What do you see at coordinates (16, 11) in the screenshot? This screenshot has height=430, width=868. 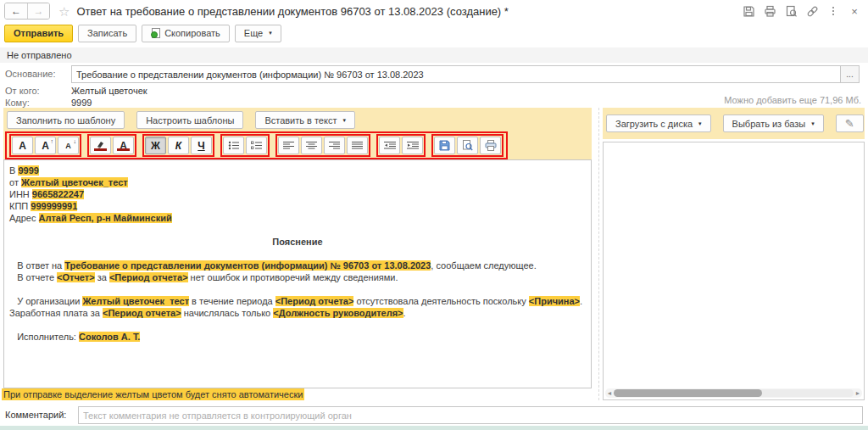 I see `back-button: ←` at bounding box center [16, 11].